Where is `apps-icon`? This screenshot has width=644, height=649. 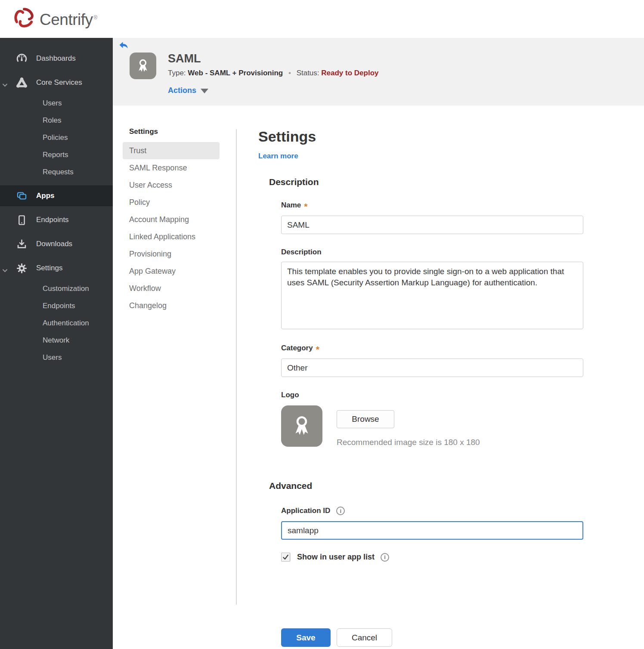
apps-icon is located at coordinates (22, 196).